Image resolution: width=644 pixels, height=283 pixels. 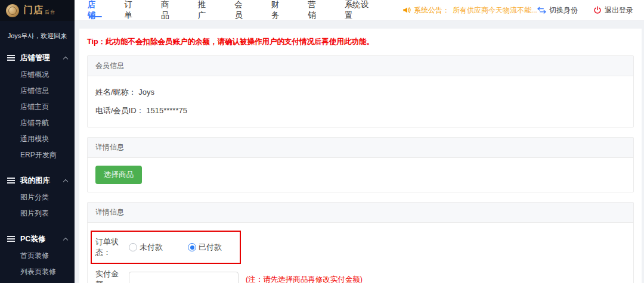 What do you see at coordinates (37, 197) in the screenshot?
I see `sidebar-group-my-gallery: 我的图库 图片分类 图片列表` at bounding box center [37, 197].